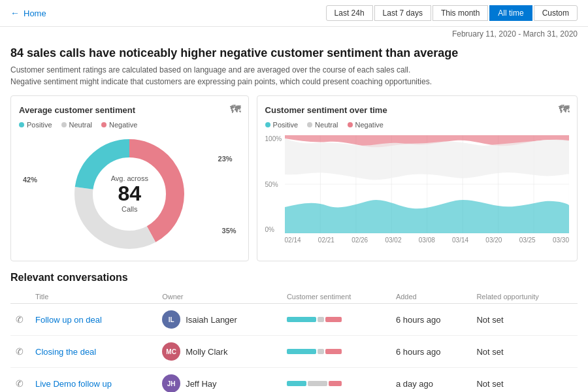 The width and height of the screenshot is (588, 392). What do you see at coordinates (274, 184) in the screenshot?
I see `y-50: 50%` at bounding box center [274, 184].